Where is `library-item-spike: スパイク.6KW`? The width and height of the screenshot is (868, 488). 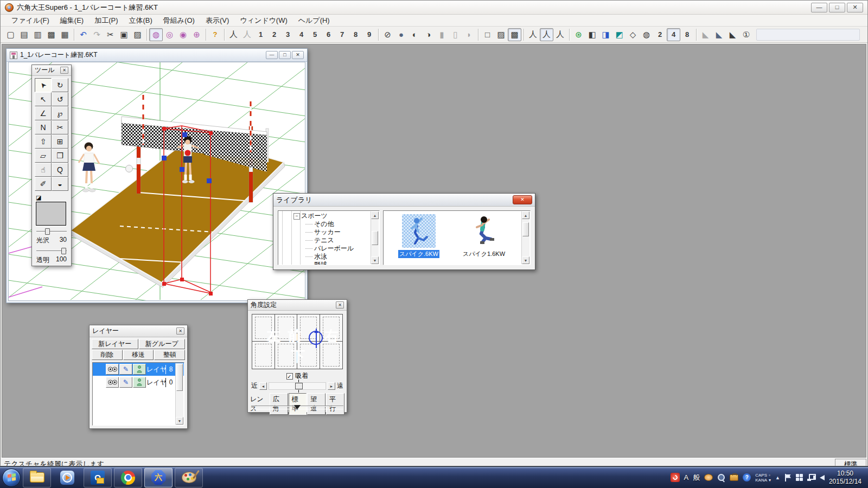
library-item-spike: スパイク.6KW is located at coordinates (419, 236).